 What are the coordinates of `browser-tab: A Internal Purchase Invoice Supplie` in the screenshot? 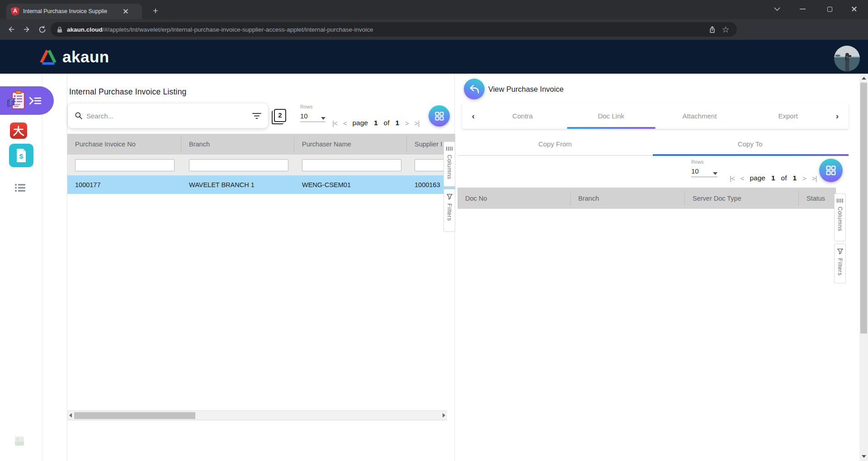 It's located at (74, 11).